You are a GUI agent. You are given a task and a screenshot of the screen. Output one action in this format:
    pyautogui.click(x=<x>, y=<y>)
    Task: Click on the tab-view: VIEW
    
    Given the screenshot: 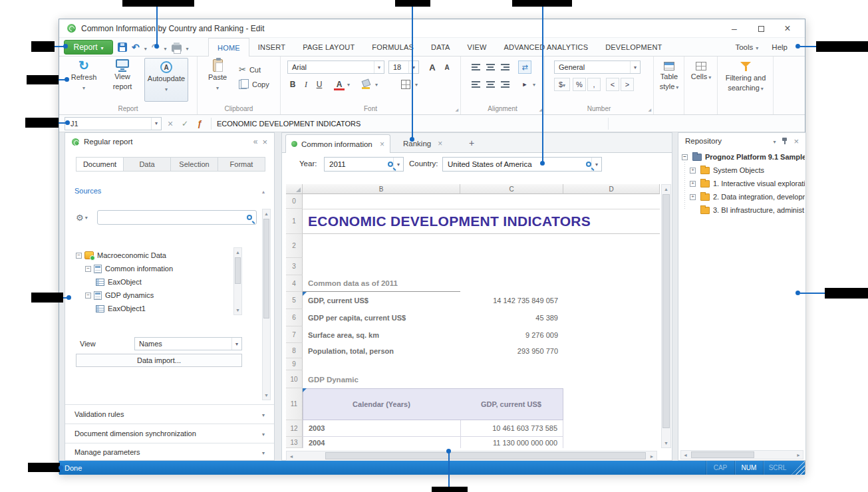 What is the action you would take?
    pyautogui.click(x=478, y=47)
    